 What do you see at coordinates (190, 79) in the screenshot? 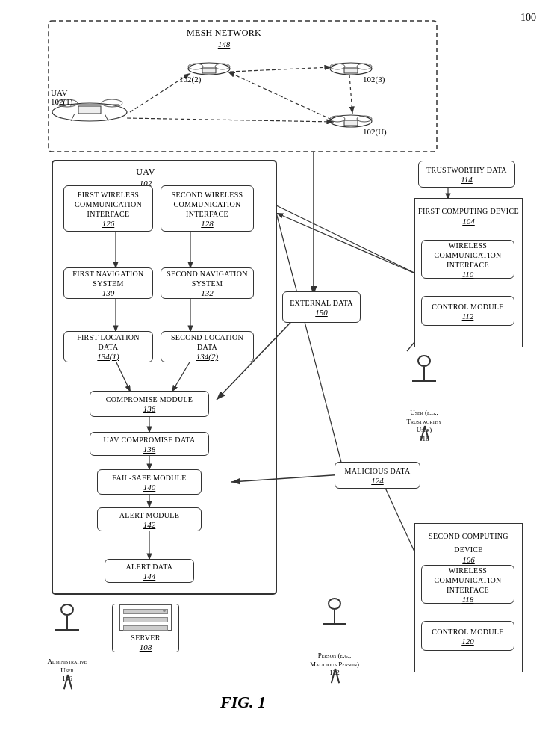
I see `uav-label-2: 102(2)` at bounding box center [190, 79].